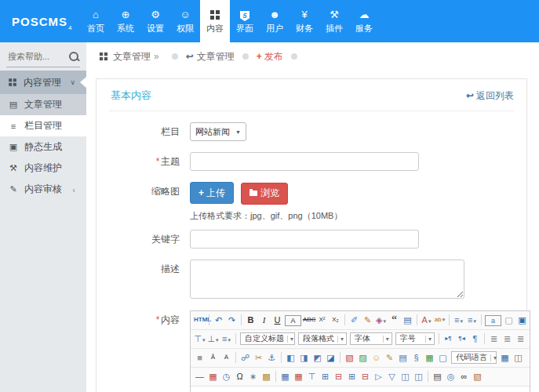 The width and height of the screenshot is (539, 392). I want to click on attachment-icon: §, so click(416, 358).